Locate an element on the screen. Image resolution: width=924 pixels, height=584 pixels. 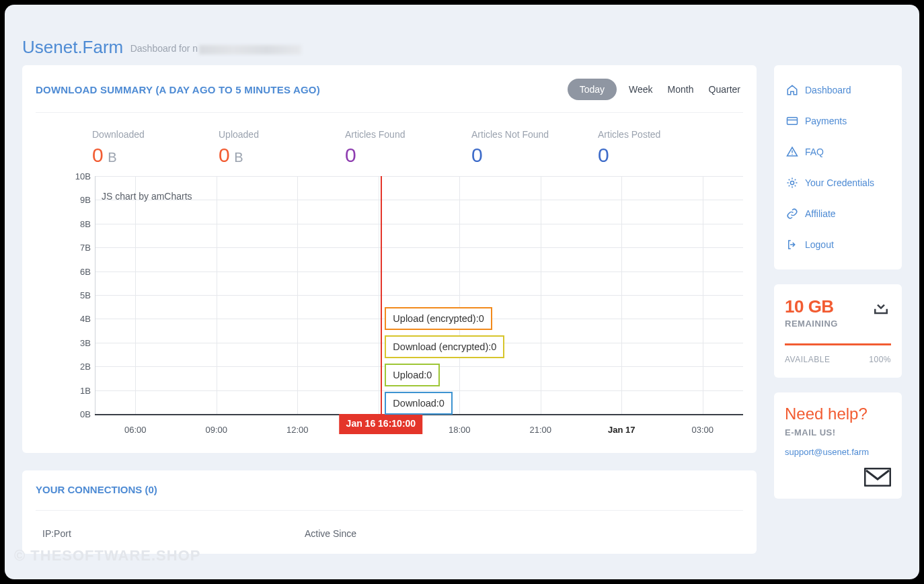
stat-uploaded: Uploaded 0 B is located at coordinates (278, 148).